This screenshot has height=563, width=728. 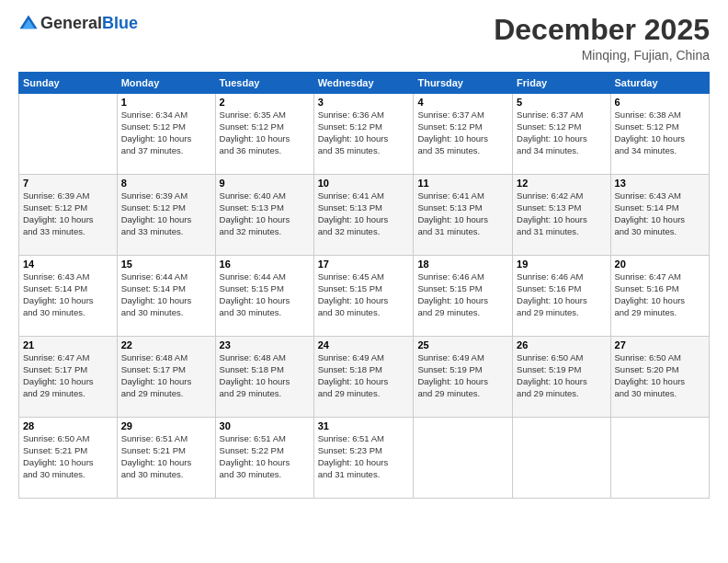 What do you see at coordinates (68, 296) in the screenshot?
I see `calendar-cell: 14Sunrise: 6:43 AM Sunset: 5:14 PM Dayli…` at bounding box center [68, 296].